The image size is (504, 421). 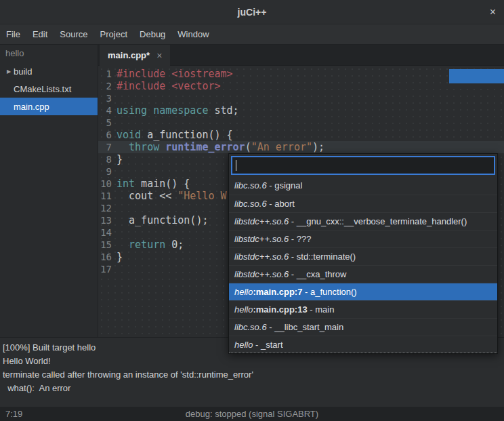 What do you see at coordinates (299, 239) in the screenshot?
I see `frame-function: - ???` at bounding box center [299, 239].